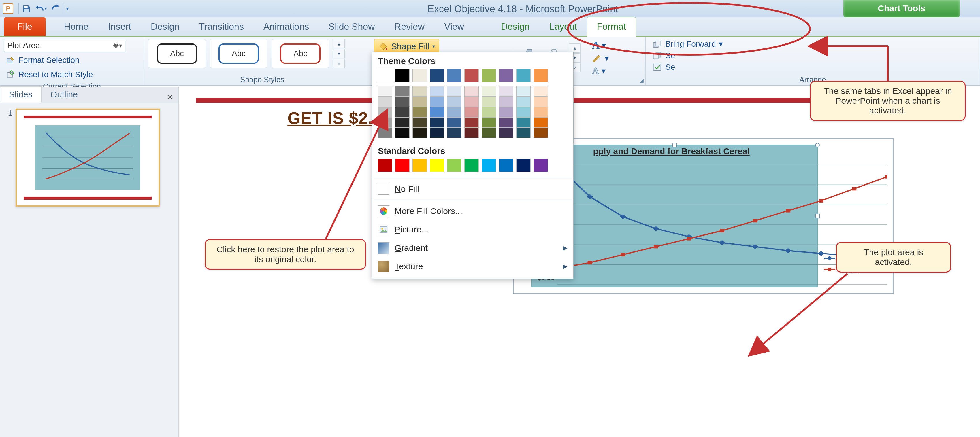 The width and height of the screenshot is (980, 437). Describe the element at coordinates (221, 27) in the screenshot. I see `tab-transitions: Transitions` at that location.